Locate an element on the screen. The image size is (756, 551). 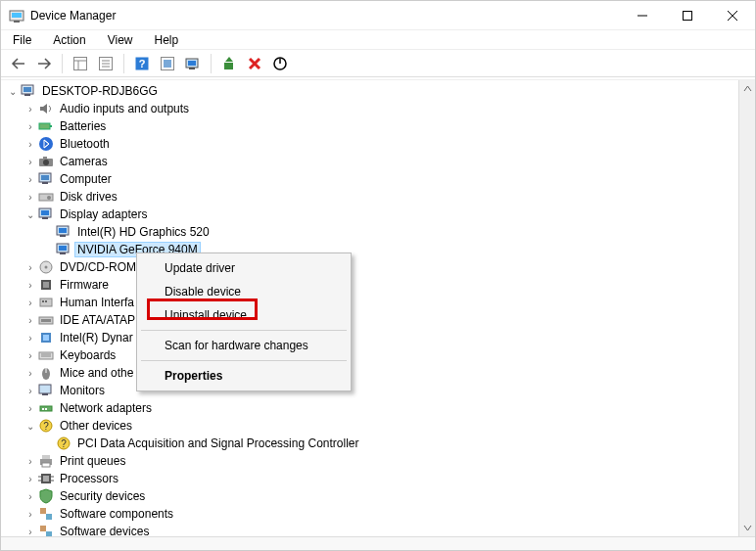
tree-item-dvd: ›DVD/CD-ROM is located at coordinates (369, 267).